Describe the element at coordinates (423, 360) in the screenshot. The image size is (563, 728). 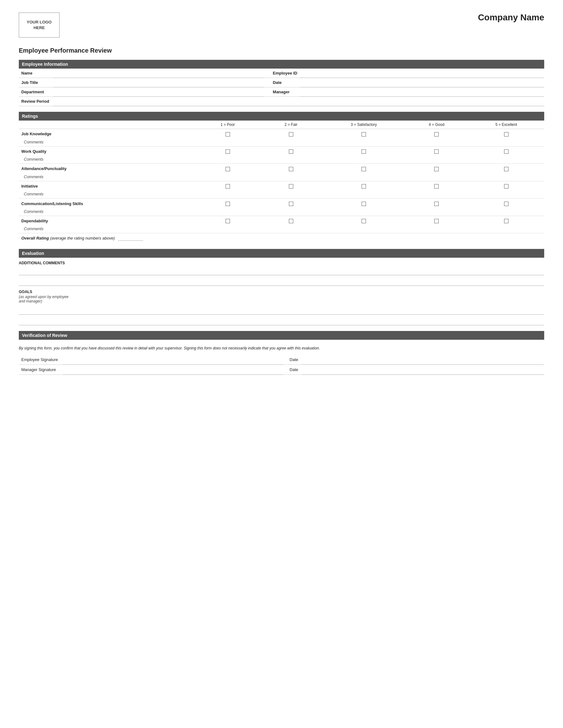
I see `employee-date-value` at that location.